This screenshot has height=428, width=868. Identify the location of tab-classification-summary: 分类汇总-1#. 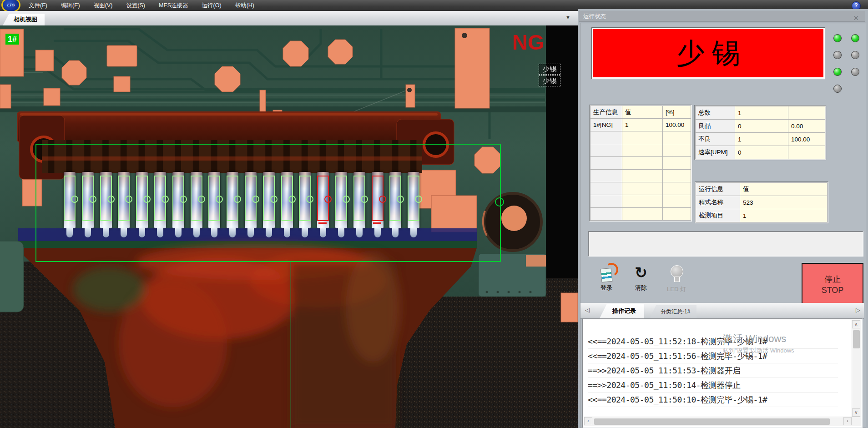
(673, 312).